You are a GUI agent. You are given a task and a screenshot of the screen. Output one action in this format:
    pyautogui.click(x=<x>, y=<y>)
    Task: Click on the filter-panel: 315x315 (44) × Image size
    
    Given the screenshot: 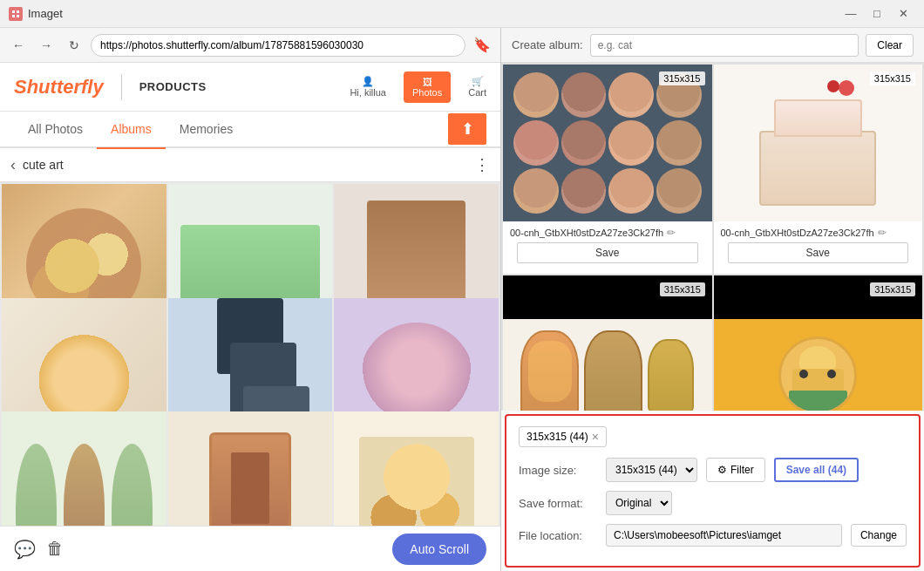 What is the action you would take?
    pyautogui.click(x=713, y=491)
    